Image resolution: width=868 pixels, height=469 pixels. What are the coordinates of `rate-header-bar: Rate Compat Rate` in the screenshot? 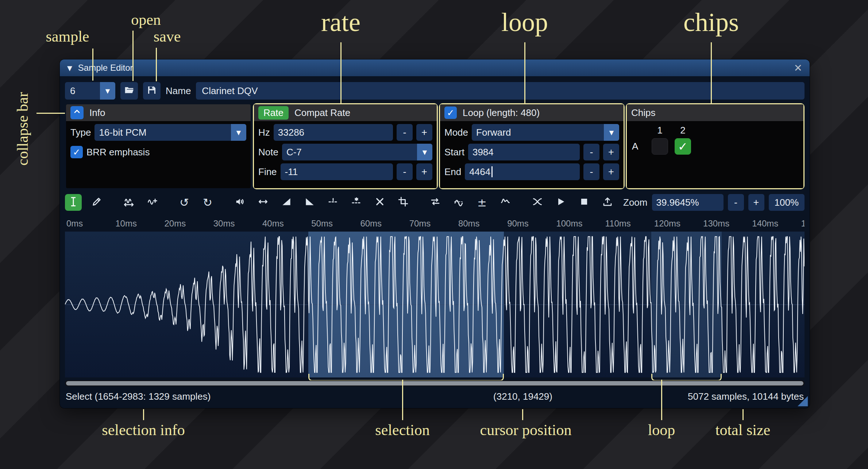 It's located at (345, 113).